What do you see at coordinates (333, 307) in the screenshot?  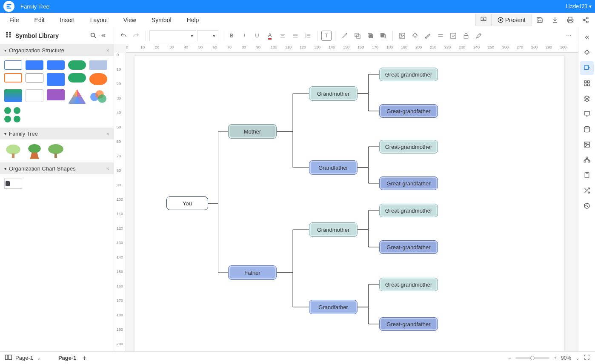 I see `node-gf2: Grandfather` at bounding box center [333, 307].